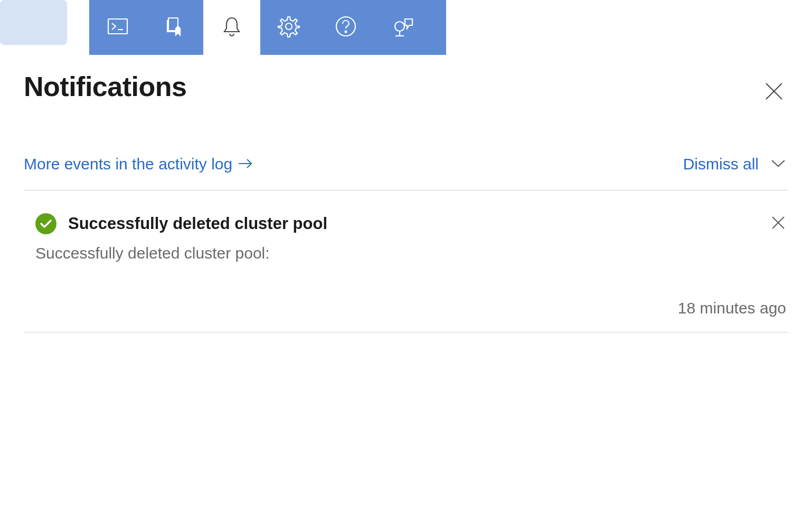 This screenshot has height=505, width=812. What do you see at coordinates (778, 164) in the screenshot?
I see `dismiss-menu-button` at bounding box center [778, 164].